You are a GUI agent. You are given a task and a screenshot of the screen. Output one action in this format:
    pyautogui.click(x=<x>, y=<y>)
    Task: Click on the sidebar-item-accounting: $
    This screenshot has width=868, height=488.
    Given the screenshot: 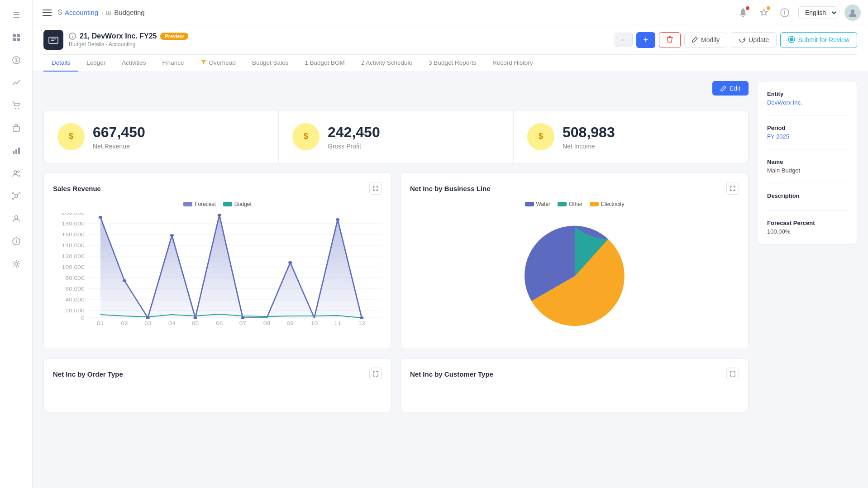 What is the action you would take?
    pyautogui.click(x=16, y=60)
    